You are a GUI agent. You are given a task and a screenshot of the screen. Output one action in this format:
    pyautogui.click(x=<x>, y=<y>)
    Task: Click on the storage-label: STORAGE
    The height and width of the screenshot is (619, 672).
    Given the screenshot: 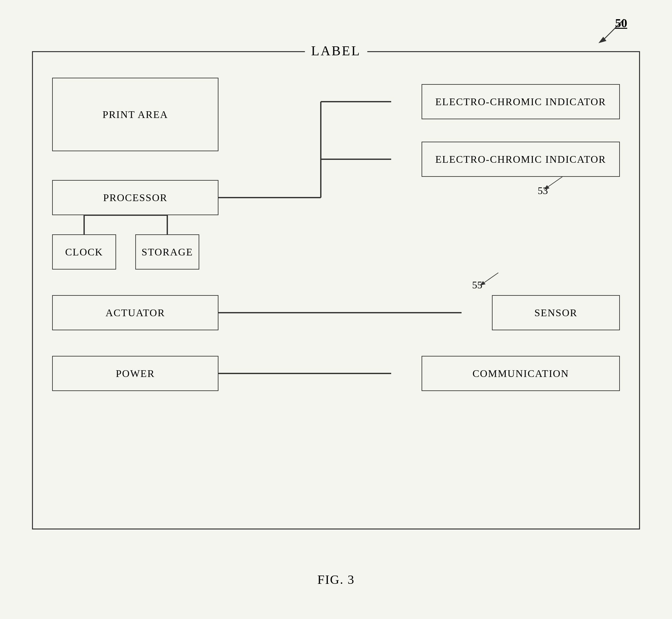 What is the action you would take?
    pyautogui.click(x=167, y=252)
    